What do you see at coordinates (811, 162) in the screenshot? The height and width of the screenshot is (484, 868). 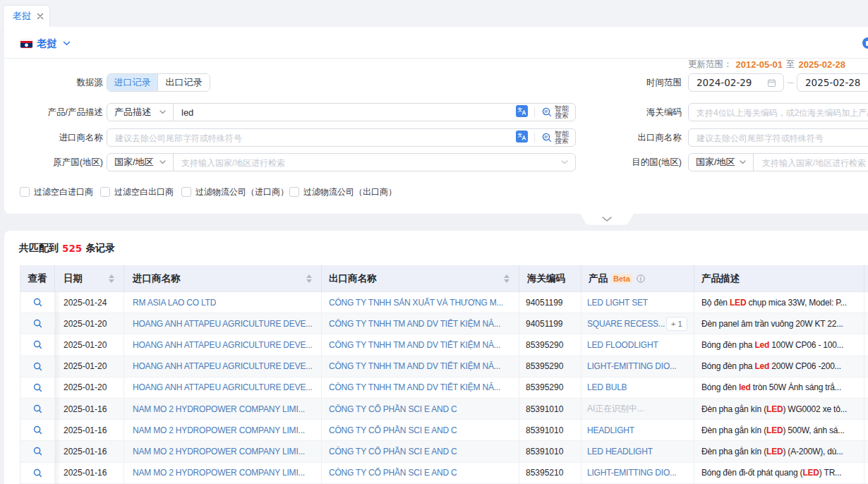 I see `dest-country-input` at bounding box center [811, 162].